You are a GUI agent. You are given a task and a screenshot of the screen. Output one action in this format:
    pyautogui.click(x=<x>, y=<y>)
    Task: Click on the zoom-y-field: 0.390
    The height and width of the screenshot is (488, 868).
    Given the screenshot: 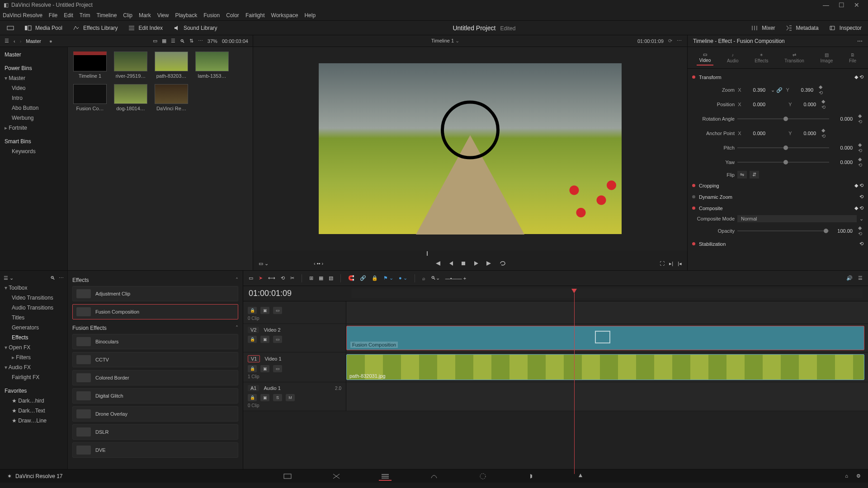 What is the action you would take?
    pyautogui.click(x=804, y=90)
    